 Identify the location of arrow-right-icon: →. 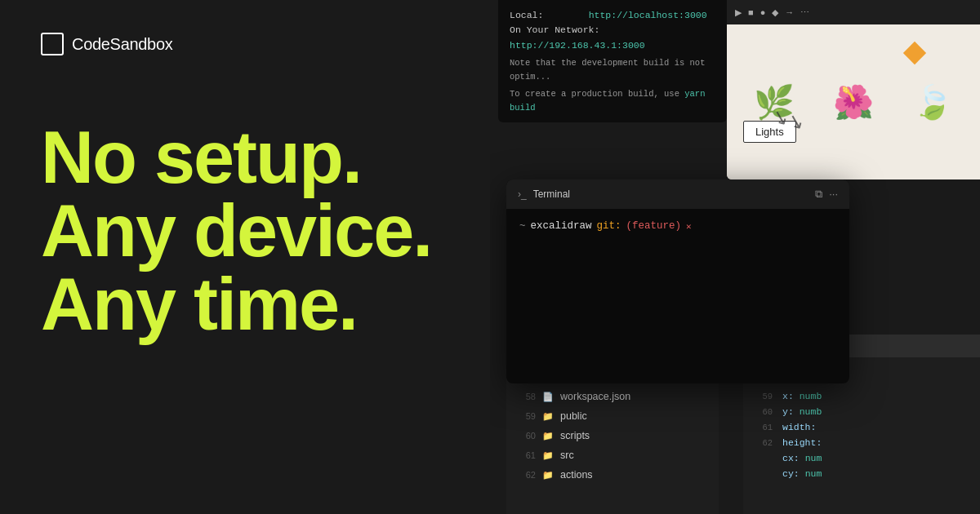
(789, 12).